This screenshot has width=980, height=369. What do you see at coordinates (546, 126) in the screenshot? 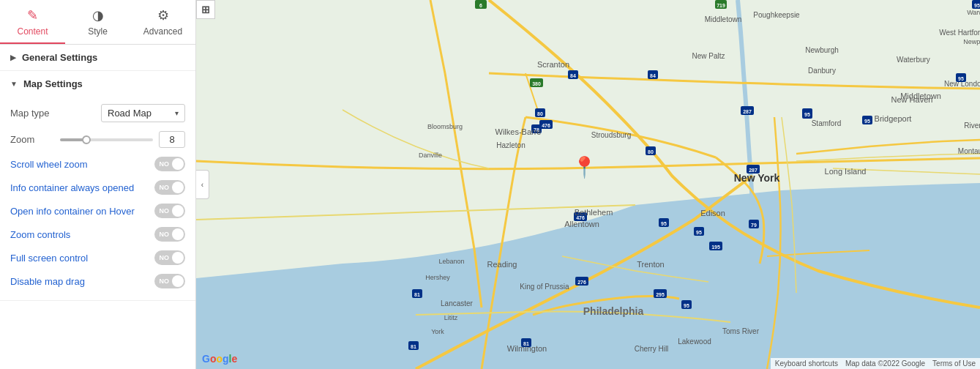
I see `svg-text: 476` at bounding box center [546, 126].